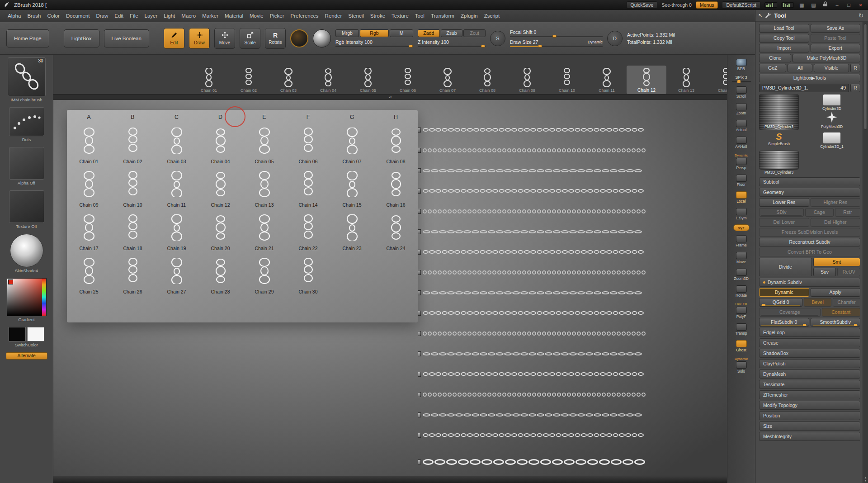 The image size is (868, 483). What do you see at coordinates (810, 426) in the screenshot?
I see `section-size: Size` at bounding box center [810, 426].